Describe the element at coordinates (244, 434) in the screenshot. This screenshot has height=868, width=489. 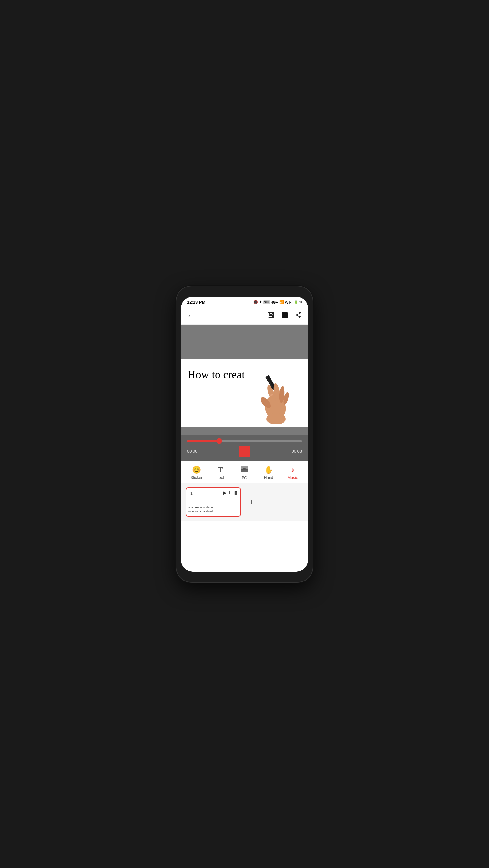
I see `phone-frame: 12:13 PM 📵 ⬆ SIM 4G+ 📶 WiFi 🔋70 ←` at that location.